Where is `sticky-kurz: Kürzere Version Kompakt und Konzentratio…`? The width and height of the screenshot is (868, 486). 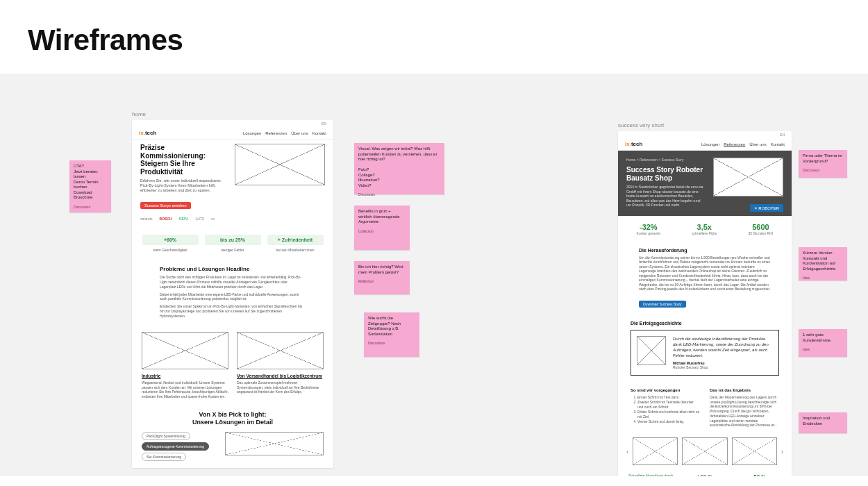 sticky-kurz: Kürzere Version Kompakt und Konzentratio… is located at coordinates (823, 264).